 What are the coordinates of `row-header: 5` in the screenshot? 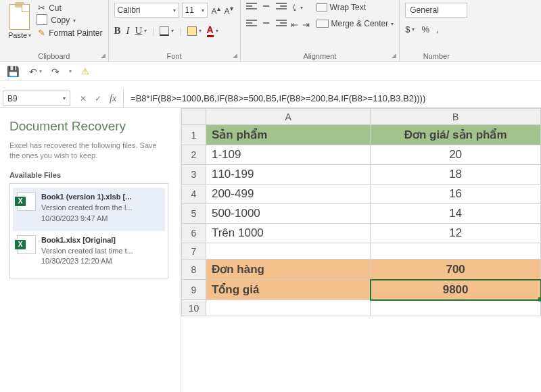 It's located at (194, 214).